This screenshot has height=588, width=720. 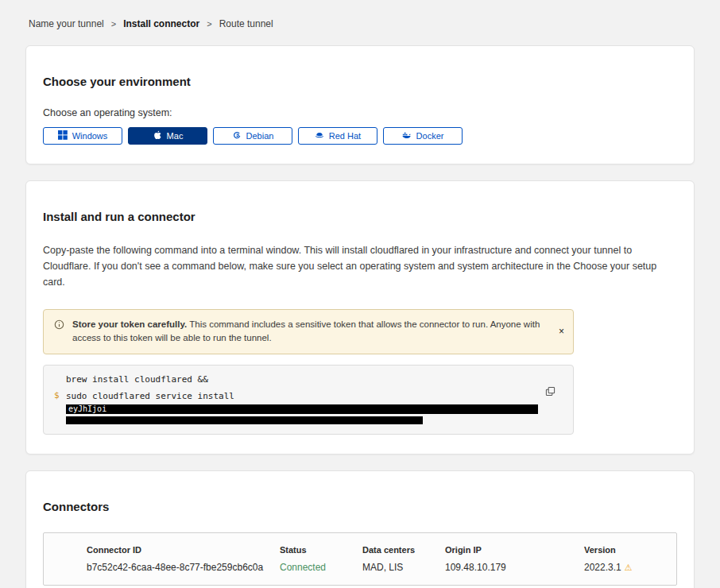 What do you see at coordinates (431, 136) in the screenshot?
I see `os-button-label: Docker` at bounding box center [431, 136].